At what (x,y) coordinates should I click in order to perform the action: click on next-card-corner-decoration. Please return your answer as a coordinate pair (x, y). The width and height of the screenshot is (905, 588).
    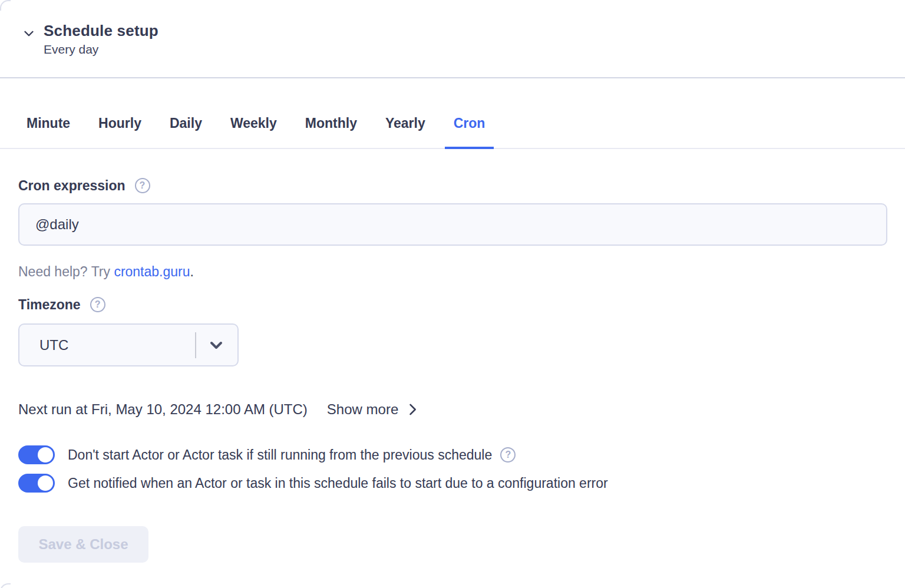
    Looking at the image, I should click on (5, 586).